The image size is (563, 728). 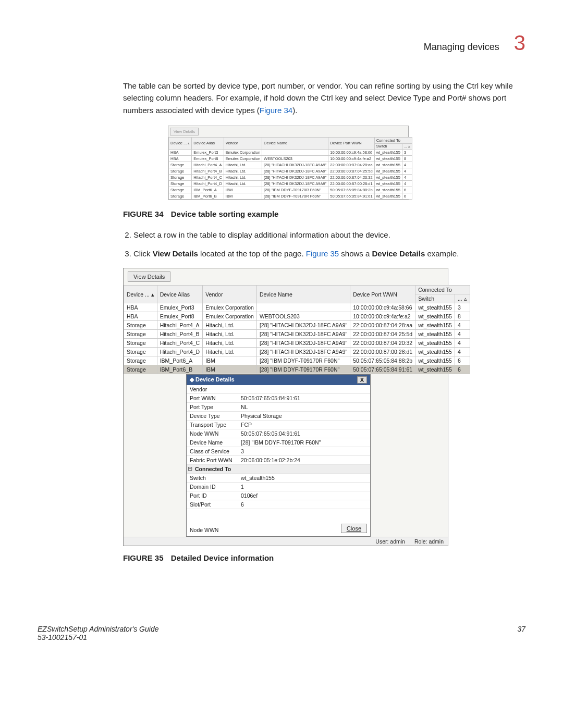 I want to click on device-table: Device ... ▴ Device Alias Vendor Device …, so click(x=297, y=329).